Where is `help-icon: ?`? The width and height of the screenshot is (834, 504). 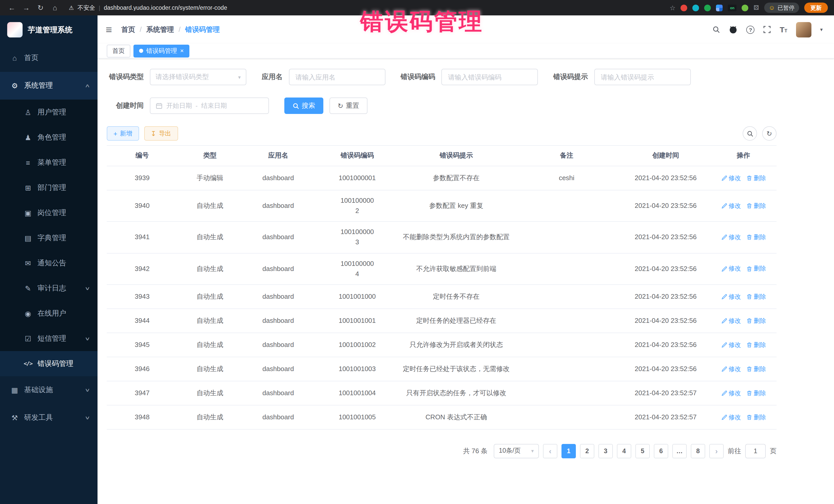 help-icon: ? is located at coordinates (751, 29).